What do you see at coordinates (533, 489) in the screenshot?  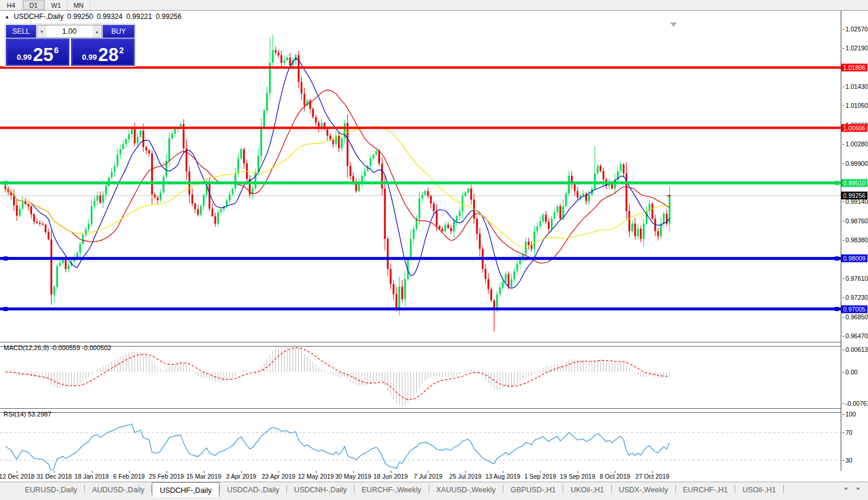 I see `chart-tab-gbpusd-h1: GBPUSD-,H1` at bounding box center [533, 489].